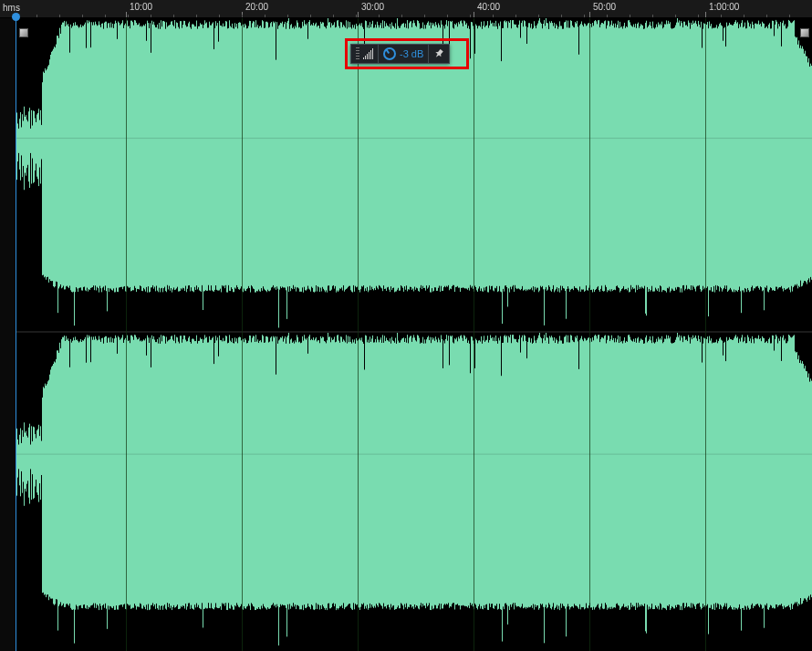 The image size is (812, 651). What do you see at coordinates (11, 7) in the screenshot?
I see `ruler-units-label: hms` at bounding box center [11, 7].